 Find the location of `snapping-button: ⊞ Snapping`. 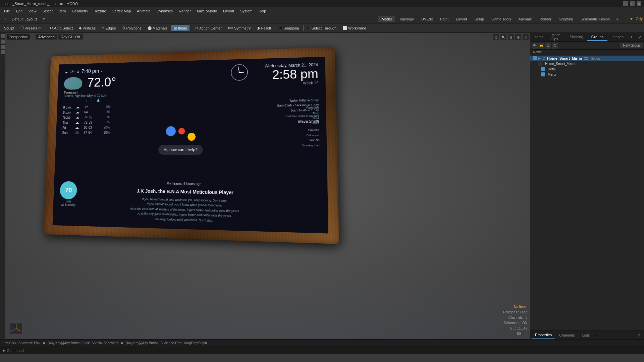

snapping-button: ⊞ Snapping is located at coordinates (289, 28).